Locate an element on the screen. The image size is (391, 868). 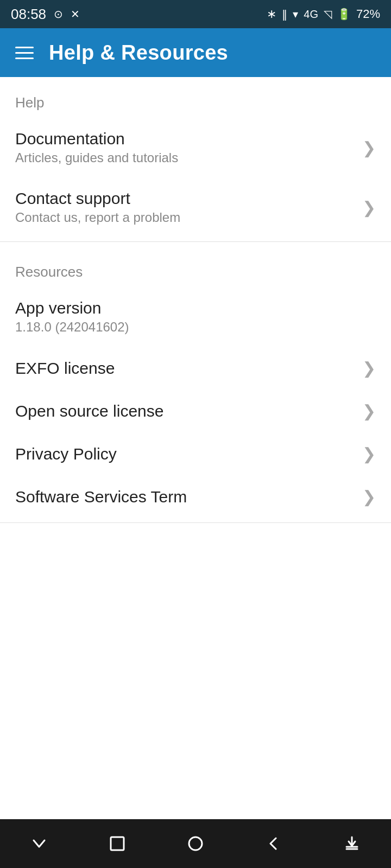
nav-download-button is located at coordinates (352, 844).